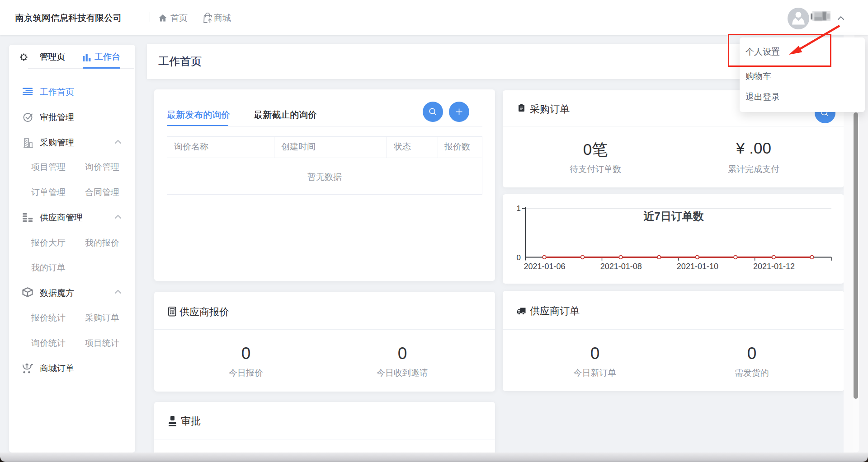  What do you see at coordinates (519, 209) in the screenshot?
I see `svg-text: 1` at bounding box center [519, 209].